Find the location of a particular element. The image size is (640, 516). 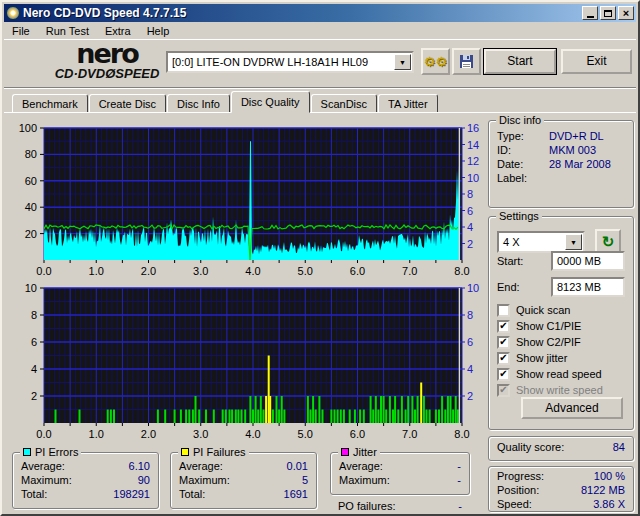

quality-score-box: Quality score: 84 is located at coordinates (561, 448).